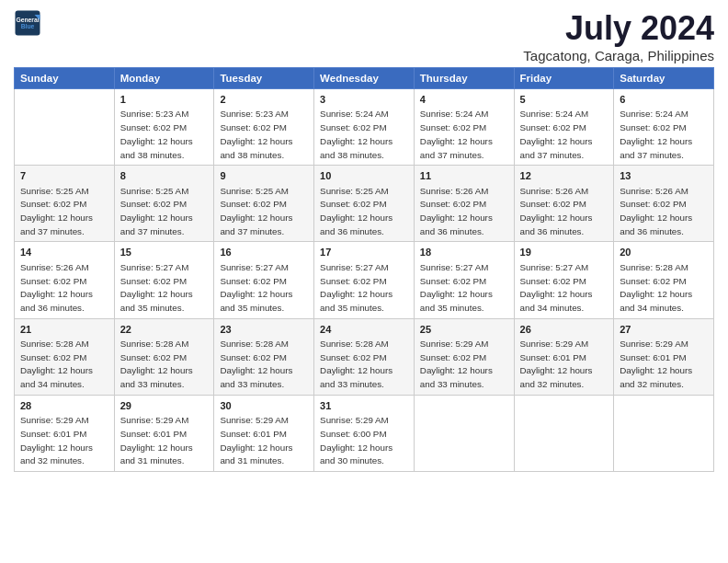  I want to click on svg-text: General, so click(28, 20).